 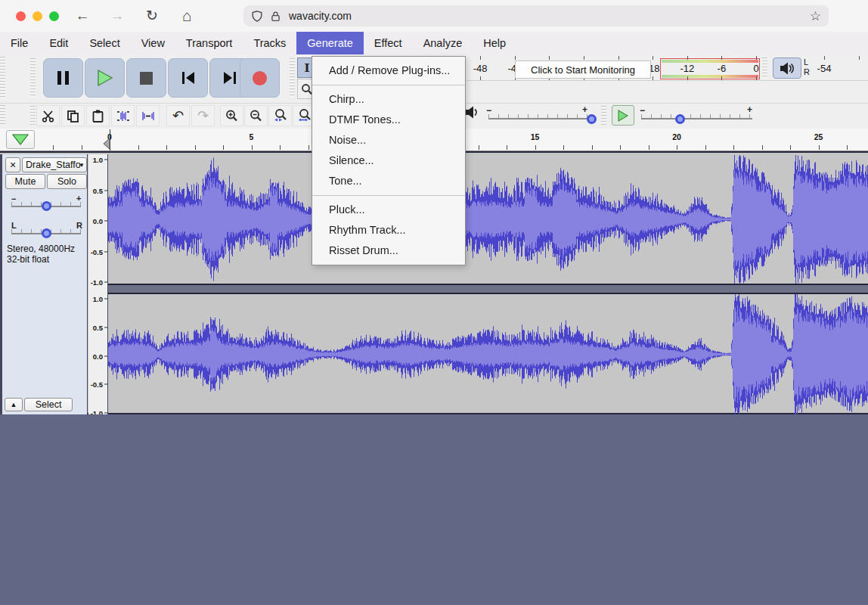 I want to click on url-bar: wavacity.com ☆, so click(x=536, y=16).